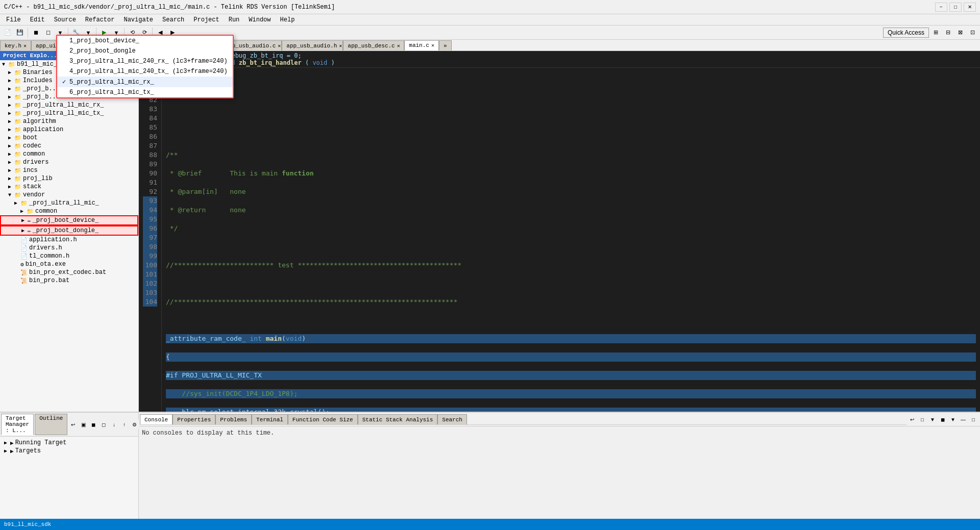 Image resolution: width=980 pixels, height=530 pixels. What do you see at coordinates (28, 451) in the screenshot?
I see `tm-label: Targets` at bounding box center [28, 451].